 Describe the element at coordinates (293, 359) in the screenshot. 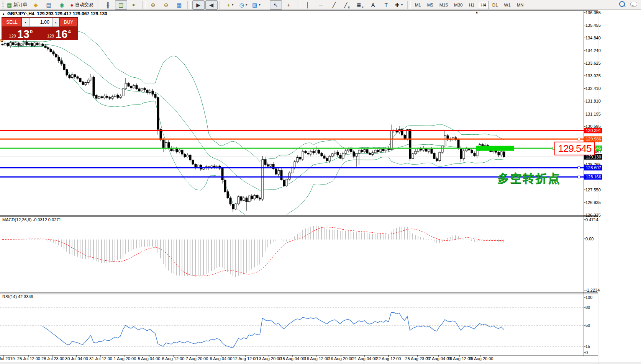

I see `svg-text: 15 Aug 04:00` at that location.